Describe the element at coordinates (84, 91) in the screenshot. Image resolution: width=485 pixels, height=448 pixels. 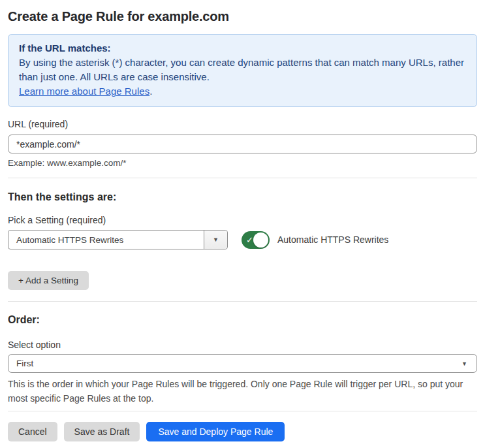
I see `learn-more-link: Learn more about Page Rules` at that location.